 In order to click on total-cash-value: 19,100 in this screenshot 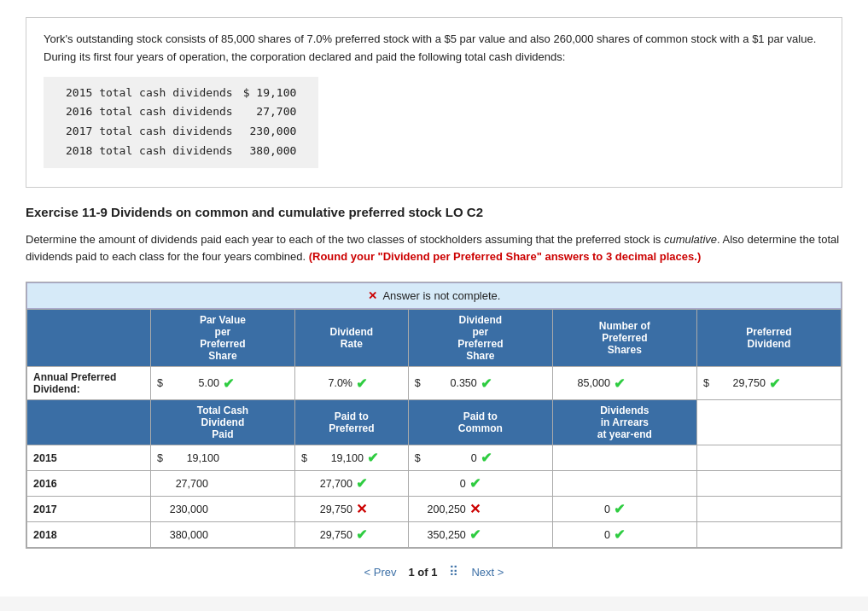, I will do `click(194, 458)`.